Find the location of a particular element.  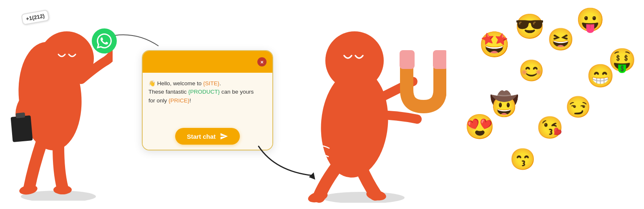

price-variable: {PRICE} is located at coordinates (179, 100).